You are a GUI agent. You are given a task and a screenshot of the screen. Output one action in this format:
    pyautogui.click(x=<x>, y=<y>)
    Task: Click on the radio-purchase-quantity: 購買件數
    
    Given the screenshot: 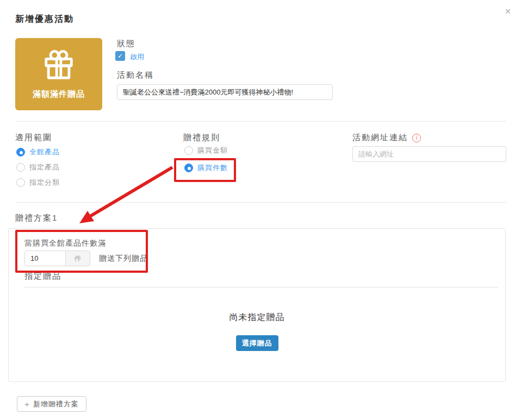 What is the action you would take?
    pyautogui.click(x=206, y=168)
    